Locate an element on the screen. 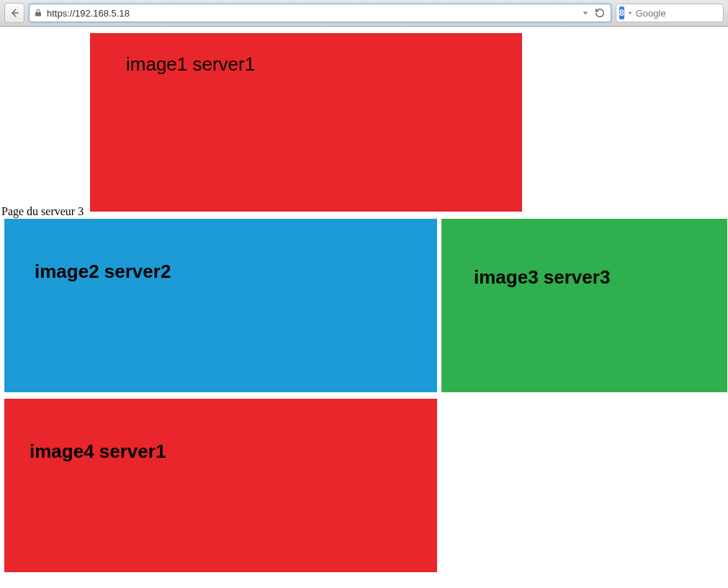 This screenshot has width=728, height=588. url-input is located at coordinates (313, 13).